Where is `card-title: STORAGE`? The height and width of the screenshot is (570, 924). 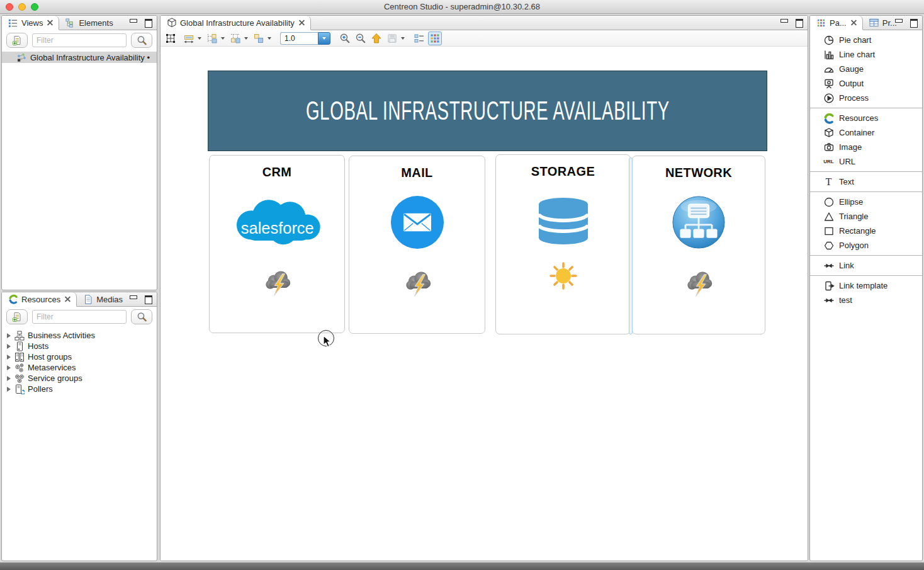 card-title: STORAGE is located at coordinates (563, 171).